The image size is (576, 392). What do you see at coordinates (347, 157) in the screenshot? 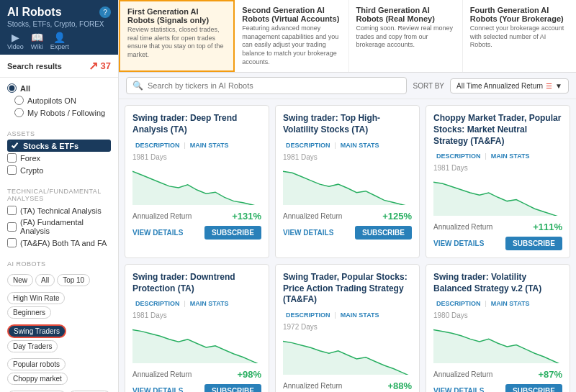
I see `card-days-2: 1981 Days` at bounding box center [347, 157].